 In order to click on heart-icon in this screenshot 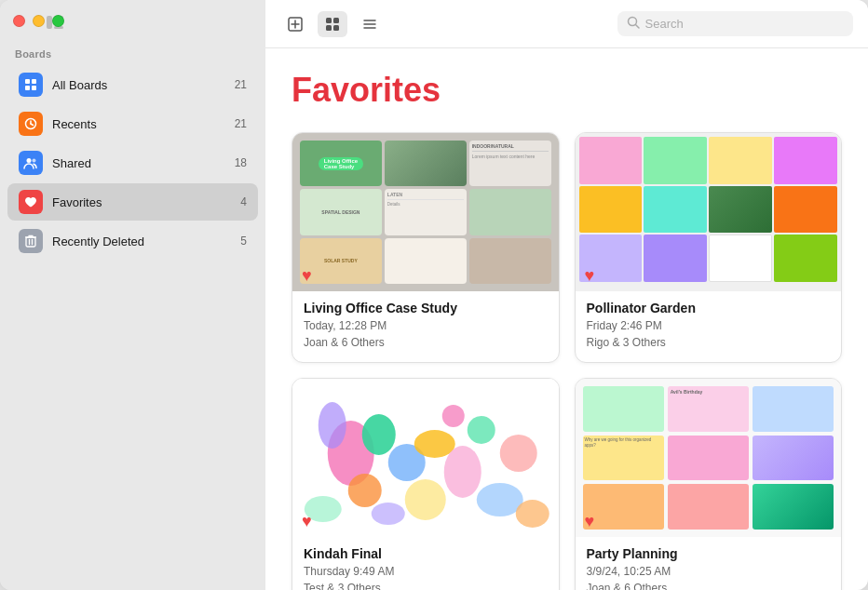, I will do `click(31, 202)`.